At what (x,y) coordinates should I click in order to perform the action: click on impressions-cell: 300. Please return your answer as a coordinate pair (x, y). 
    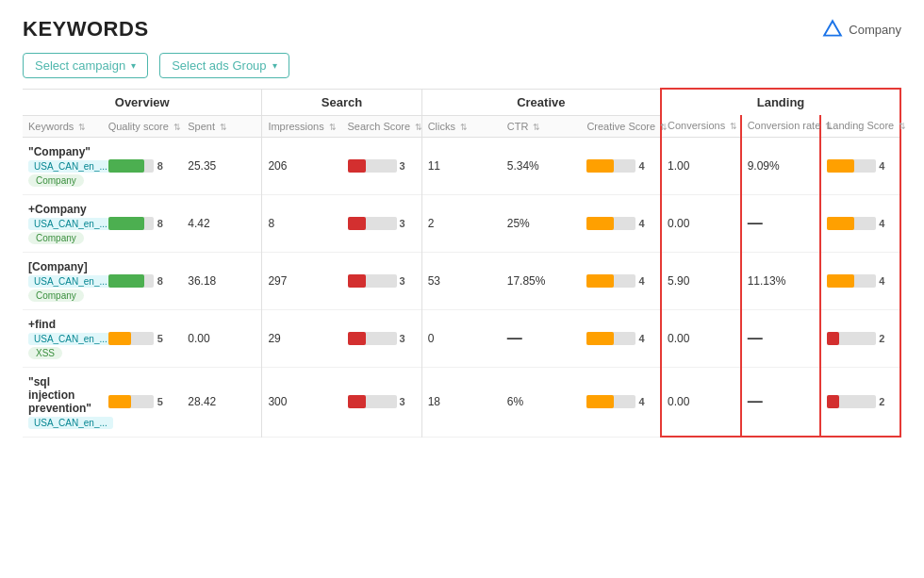
    Looking at the image, I should click on (302, 402).